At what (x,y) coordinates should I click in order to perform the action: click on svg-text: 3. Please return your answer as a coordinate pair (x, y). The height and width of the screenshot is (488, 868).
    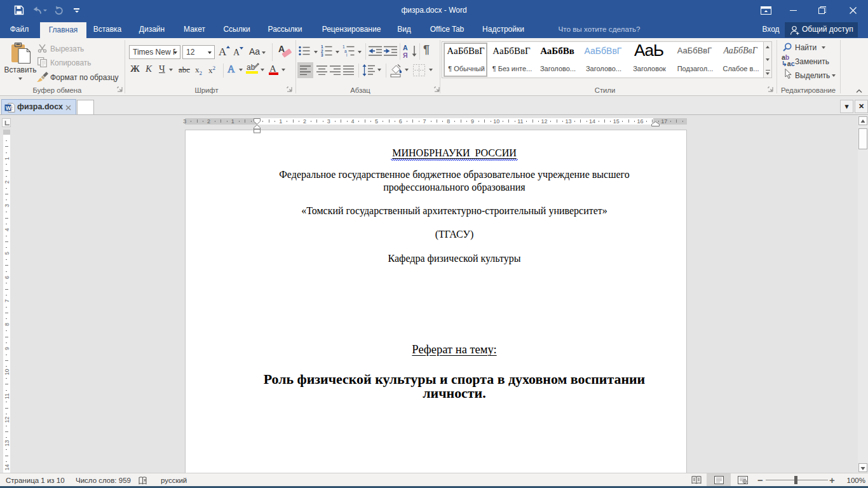
    Looking at the image, I should click on (322, 55).